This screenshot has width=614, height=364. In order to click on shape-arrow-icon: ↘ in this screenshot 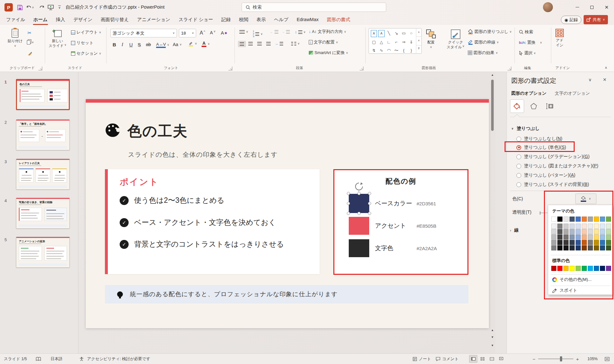, I will do `click(396, 34)`.